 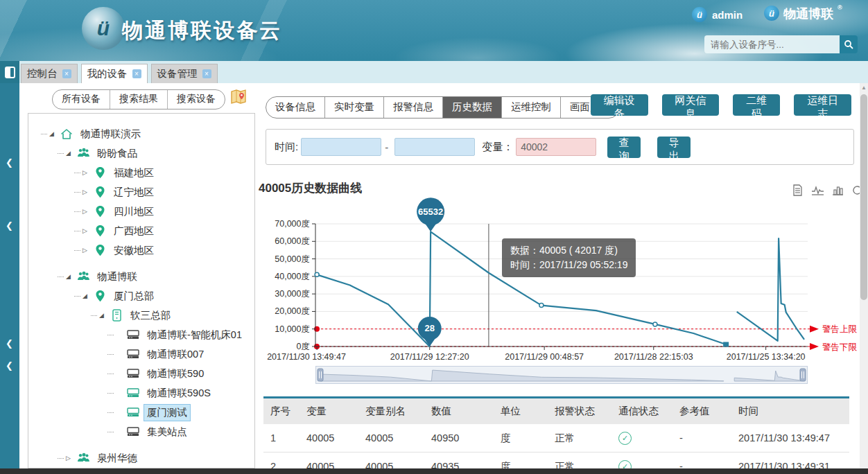 I want to click on tree-node-厦门总部: ◢厦门总部, so click(x=141, y=296).